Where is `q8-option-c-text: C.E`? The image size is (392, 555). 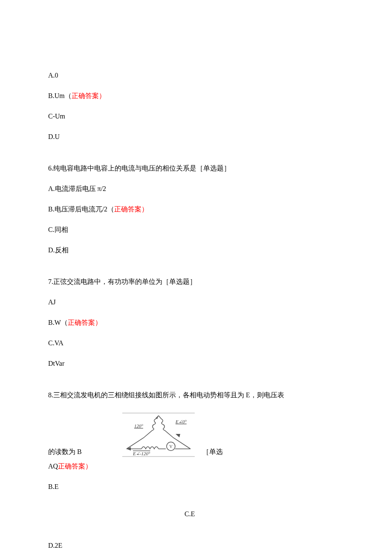
q8-option-c-text: C.E is located at coordinates (190, 514).